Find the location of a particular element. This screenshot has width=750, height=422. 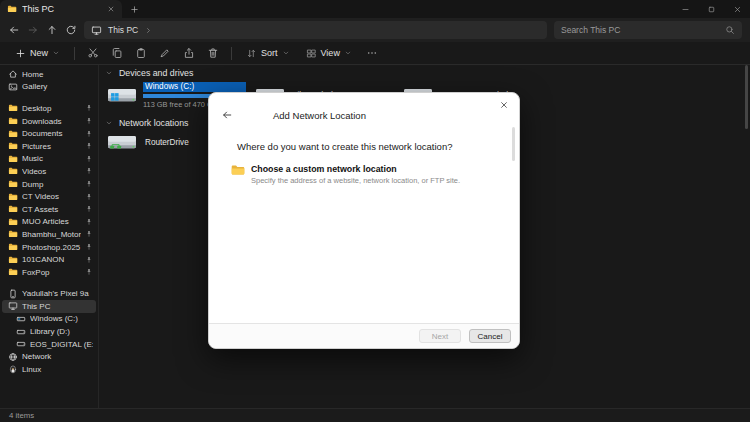

forward-button is located at coordinates (33, 30).